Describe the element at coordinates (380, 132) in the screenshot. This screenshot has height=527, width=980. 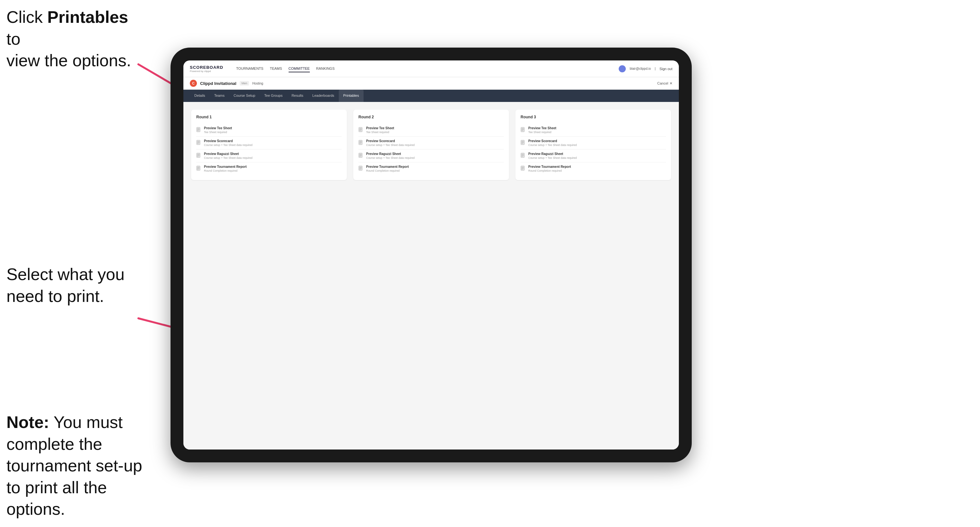
I see `print-option-sub-r2-1: Tee Sheet required` at that location.